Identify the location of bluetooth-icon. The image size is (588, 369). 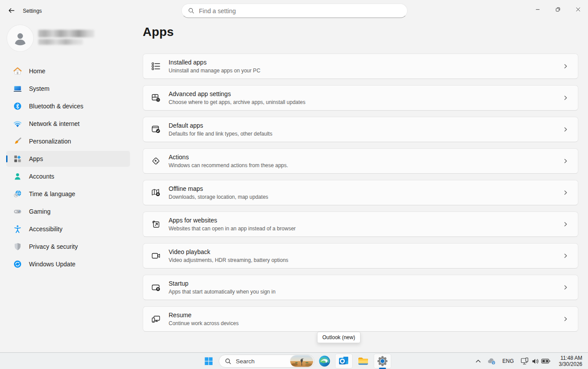
(18, 106).